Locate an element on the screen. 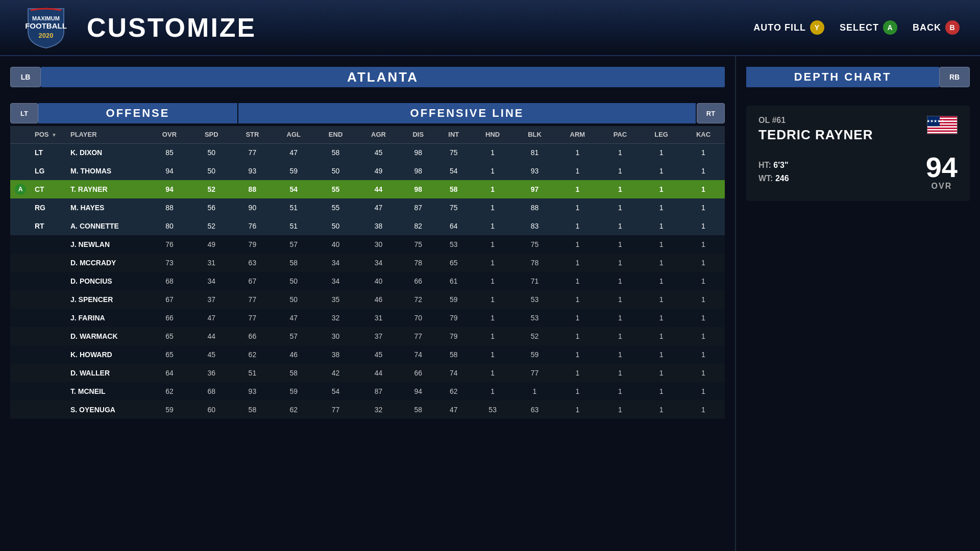 This screenshot has width=980, height=551. row-a-badge is located at coordinates (20, 226).